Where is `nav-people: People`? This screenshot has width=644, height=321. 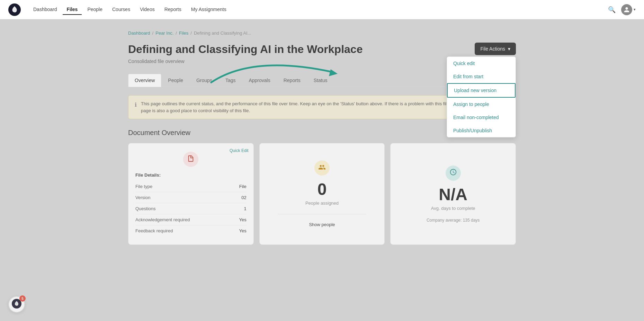 nav-people: People is located at coordinates (95, 10).